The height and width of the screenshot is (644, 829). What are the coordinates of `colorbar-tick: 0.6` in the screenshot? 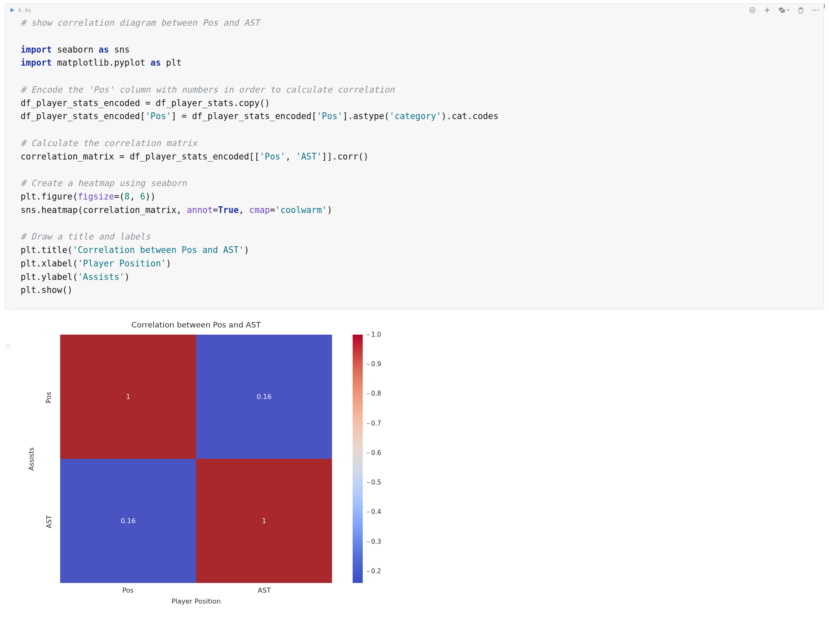 It's located at (374, 453).